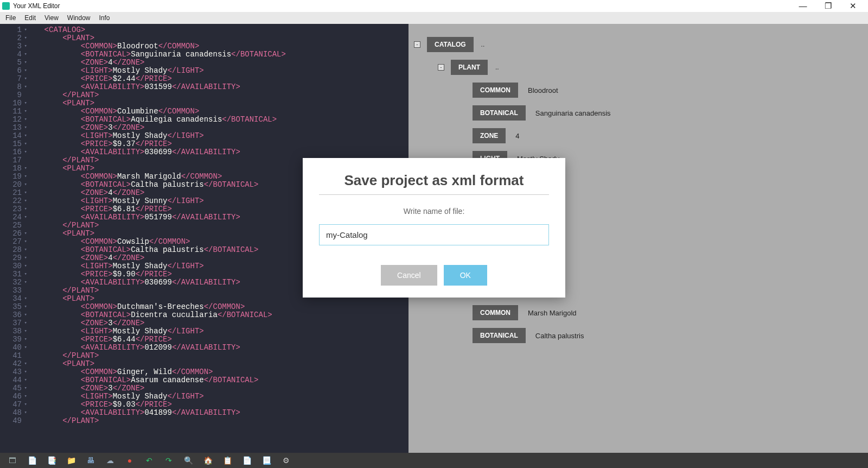 The image size is (868, 468). I want to click on line-number: 22, so click(13, 201).